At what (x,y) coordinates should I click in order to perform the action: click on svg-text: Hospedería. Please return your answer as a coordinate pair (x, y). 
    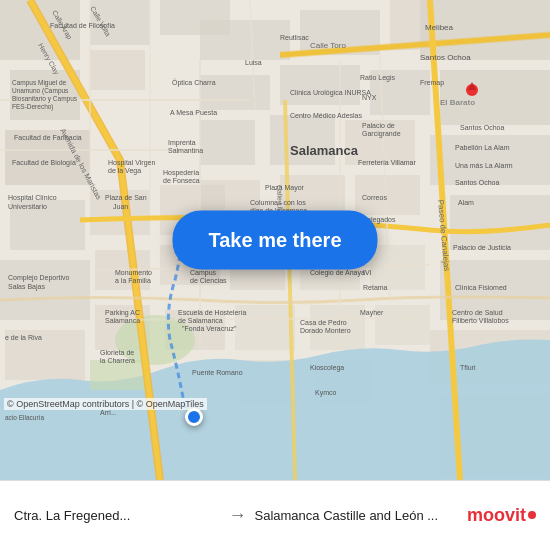
    Looking at the image, I should click on (181, 173).